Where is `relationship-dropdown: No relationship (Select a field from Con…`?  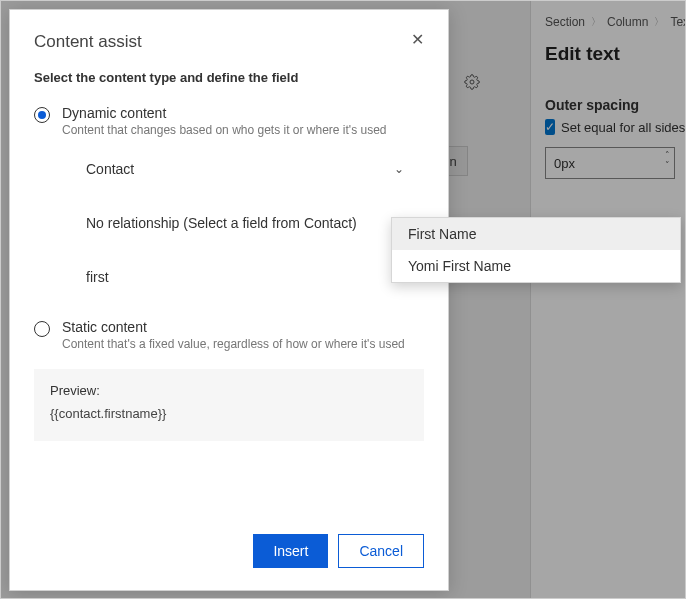 relationship-dropdown: No relationship (Select a field from Con… is located at coordinates (247, 223).